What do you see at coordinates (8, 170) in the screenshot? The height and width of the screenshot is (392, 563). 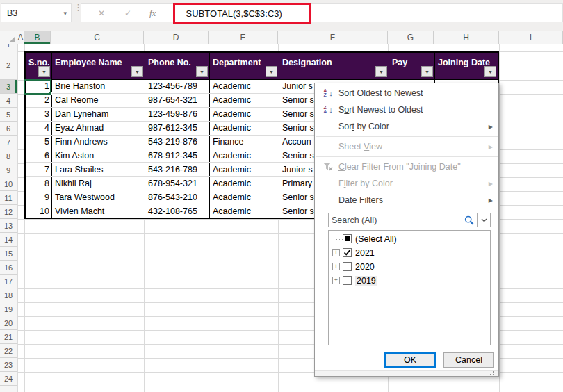 I see `row-header-9: 9` at bounding box center [8, 170].